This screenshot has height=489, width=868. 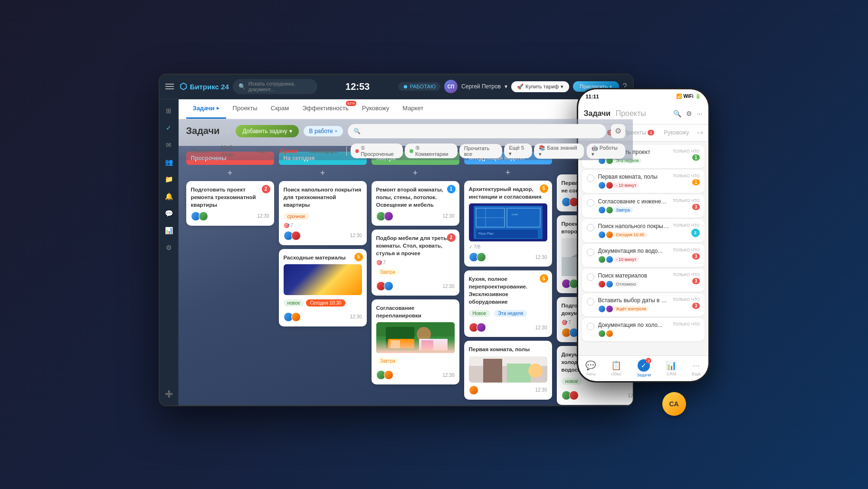 What do you see at coordinates (169, 394) in the screenshot?
I see `sidebar-add: ➕` at bounding box center [169, 394].